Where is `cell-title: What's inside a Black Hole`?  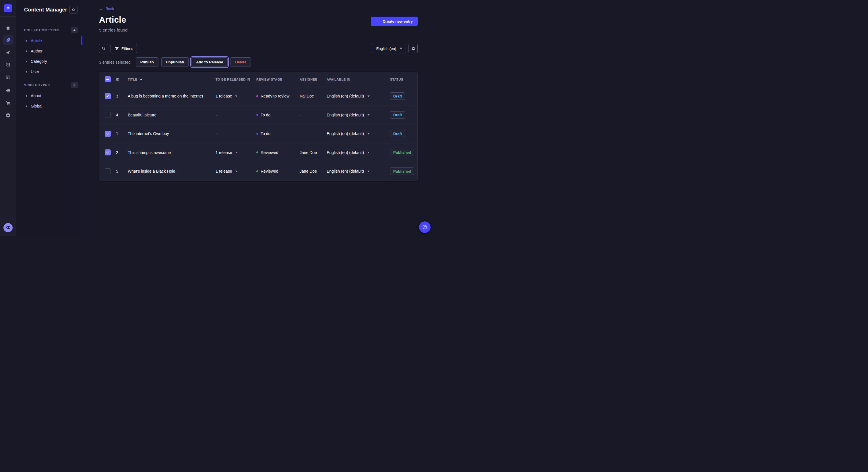
cell-title: What's inside a Black Hole is located at coordinates (172, 171).